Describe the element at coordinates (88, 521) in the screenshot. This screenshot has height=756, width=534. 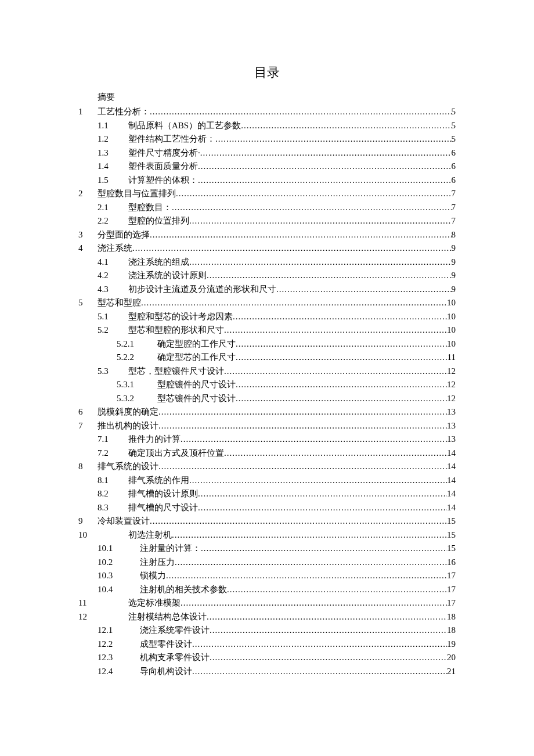
I see `entry-number: 9` at that location.